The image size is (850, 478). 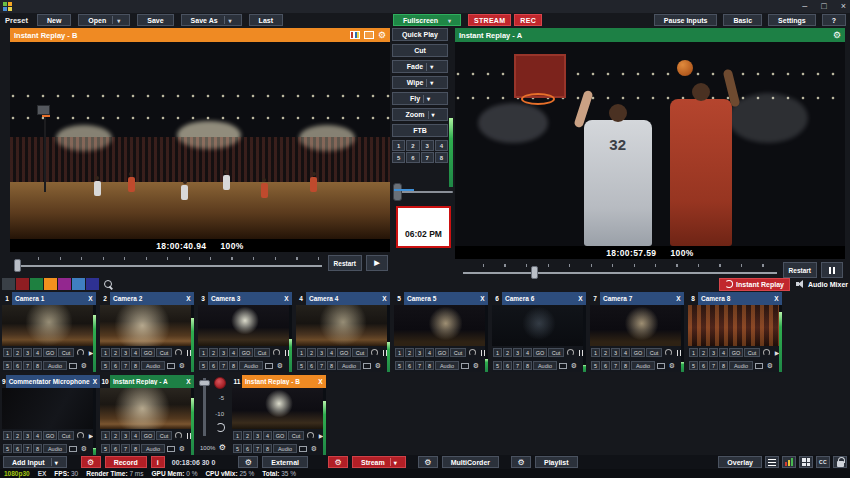 What do you see at coordinates (398, 146) in the screenshot?
I see `transition-preset-1-button: 1` at bounding box center [398, 146].